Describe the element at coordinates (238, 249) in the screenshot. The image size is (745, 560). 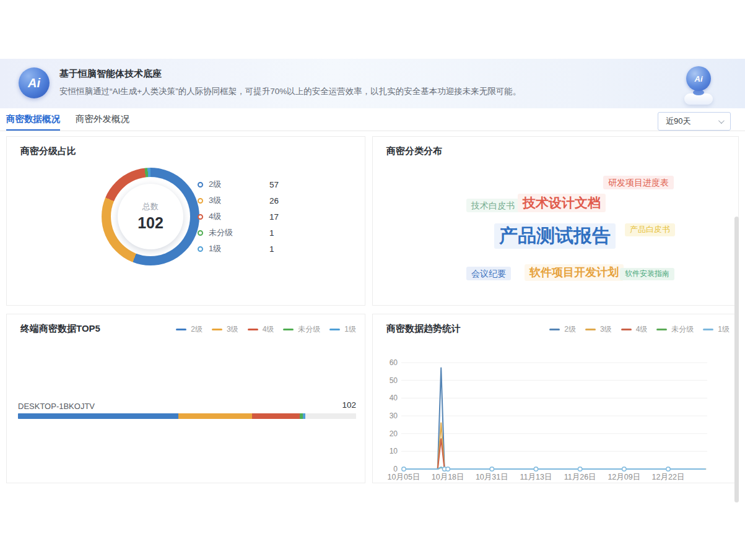
I see `donut-legend-item: 1级1` at that location.